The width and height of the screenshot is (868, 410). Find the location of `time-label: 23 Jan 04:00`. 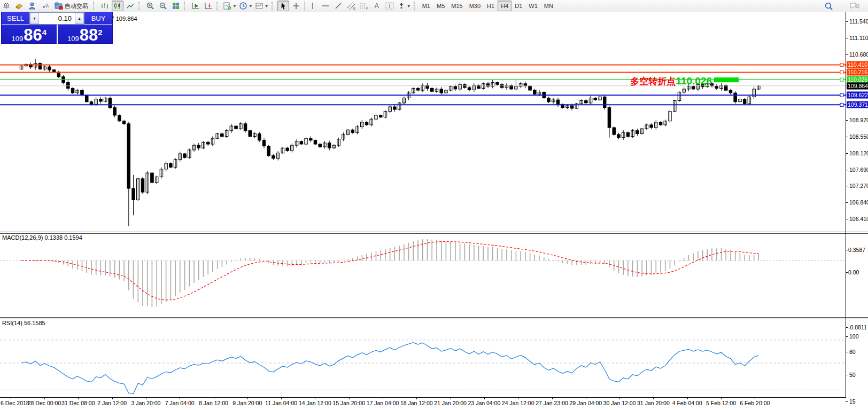

time-label: 23 Jan 04:00 is located at coordinates (484, 403).